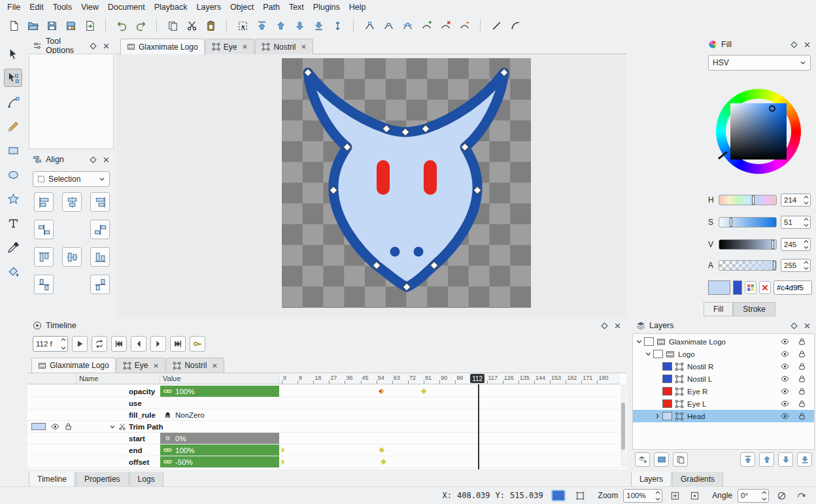 This screenshot has width=816, height=504. I want to click on record-keyframe-button, so click(197, 344).